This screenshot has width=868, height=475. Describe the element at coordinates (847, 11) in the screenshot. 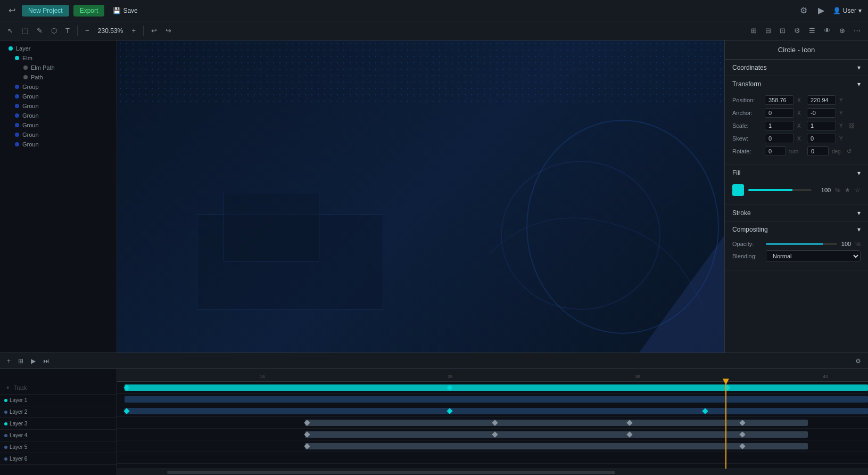

I see `user-button: 👤 User ▾` at that location.